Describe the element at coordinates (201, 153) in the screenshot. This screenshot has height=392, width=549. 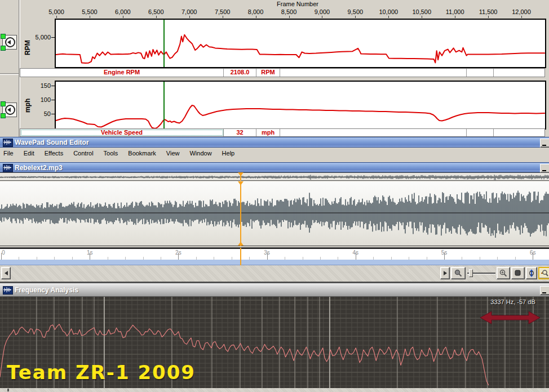
I see `menu-item-window: Window` at that location.